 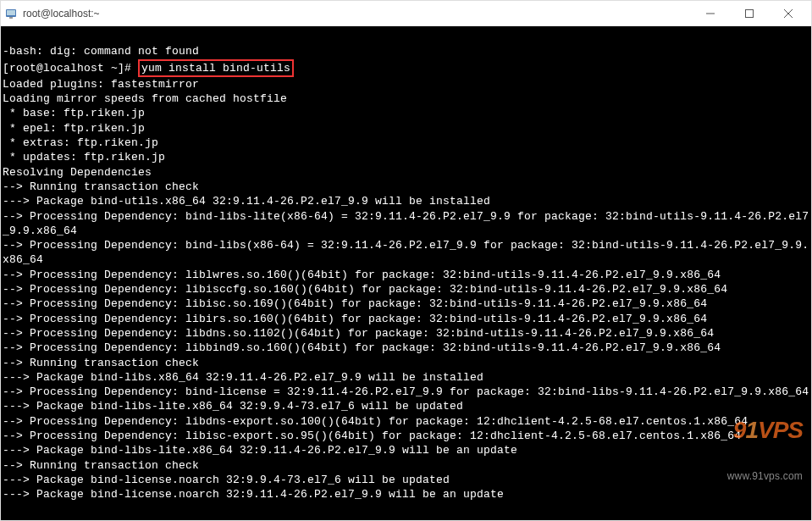 I want to click on window-title: root@localhost:~, so click(x=357, y=14).